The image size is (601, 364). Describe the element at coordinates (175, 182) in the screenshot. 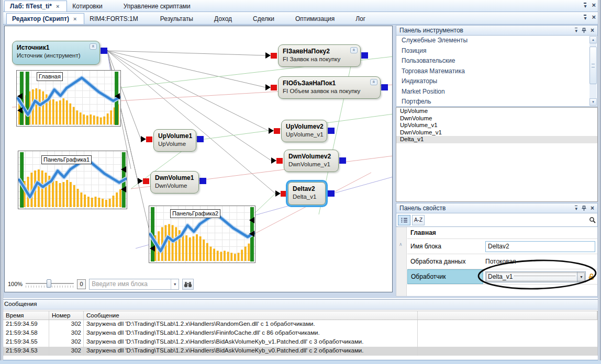

I see `node-dwnvolume1: DwnVolume1DwnVolume` at that location.